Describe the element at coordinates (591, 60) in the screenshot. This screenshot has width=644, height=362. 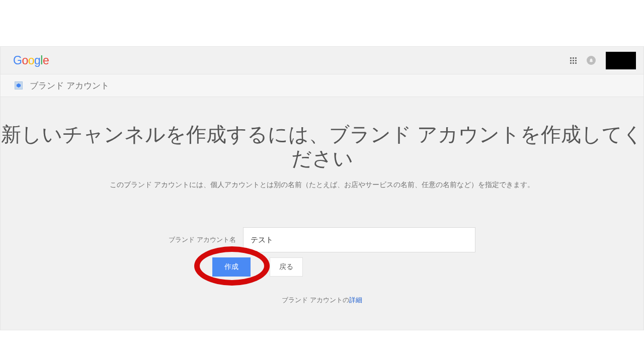
I see `notifications-icon` at that location.